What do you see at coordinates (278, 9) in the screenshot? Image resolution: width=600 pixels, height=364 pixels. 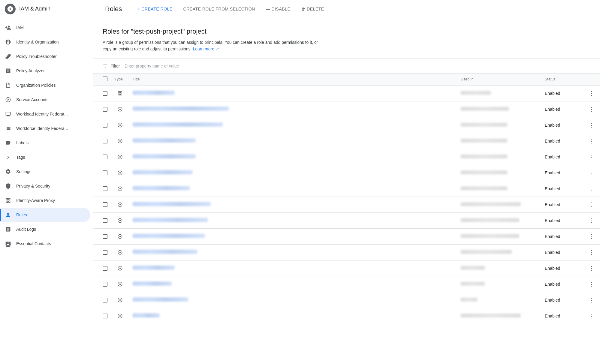 I see `disable-button: — DISABLE` at bounding box center [278, 9].